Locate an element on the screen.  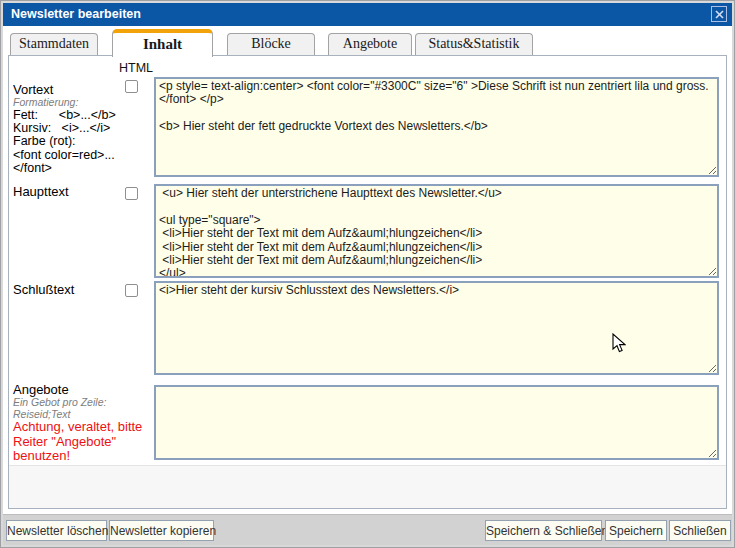
format-hint-font-open: <font color=red>... is located at coordinates (82, 156).